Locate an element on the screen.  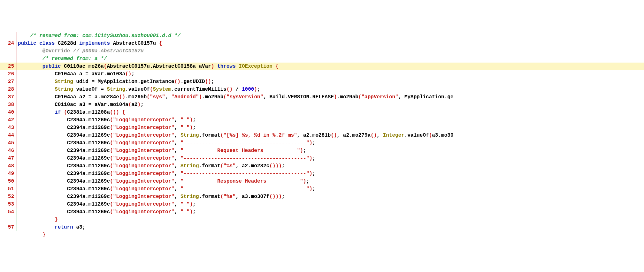
line-number: 45 is located at coordinates (8, 143).